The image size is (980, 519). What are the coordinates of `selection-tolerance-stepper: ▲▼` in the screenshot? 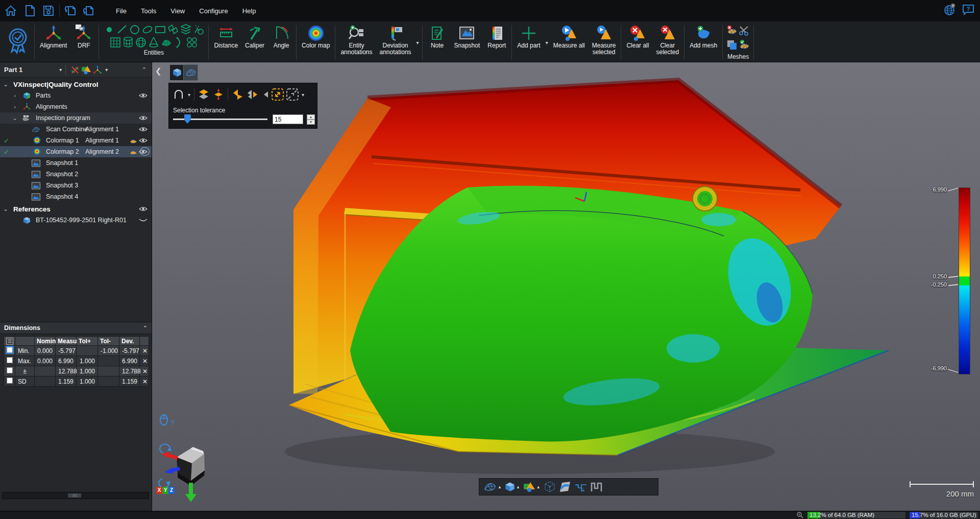 It's located at (311, 120).